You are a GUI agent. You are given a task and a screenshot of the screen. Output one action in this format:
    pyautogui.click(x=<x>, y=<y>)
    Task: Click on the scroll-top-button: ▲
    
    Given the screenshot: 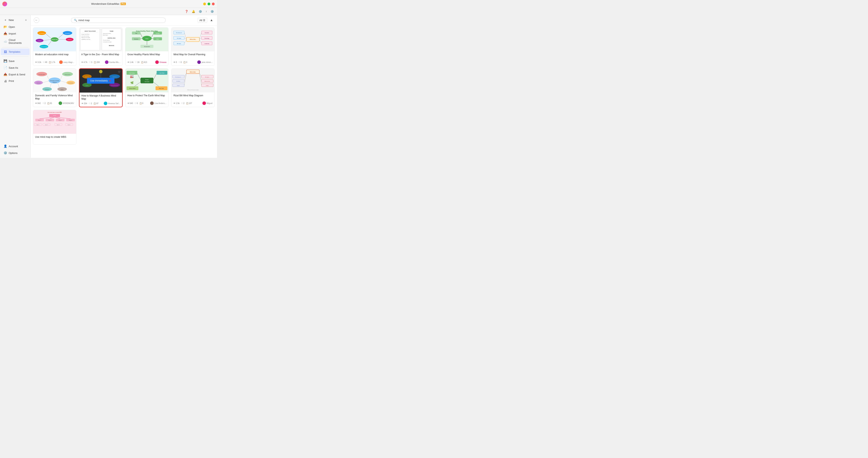 What is the action you would take?
    pyautogui.click(x=212, y=20)
    